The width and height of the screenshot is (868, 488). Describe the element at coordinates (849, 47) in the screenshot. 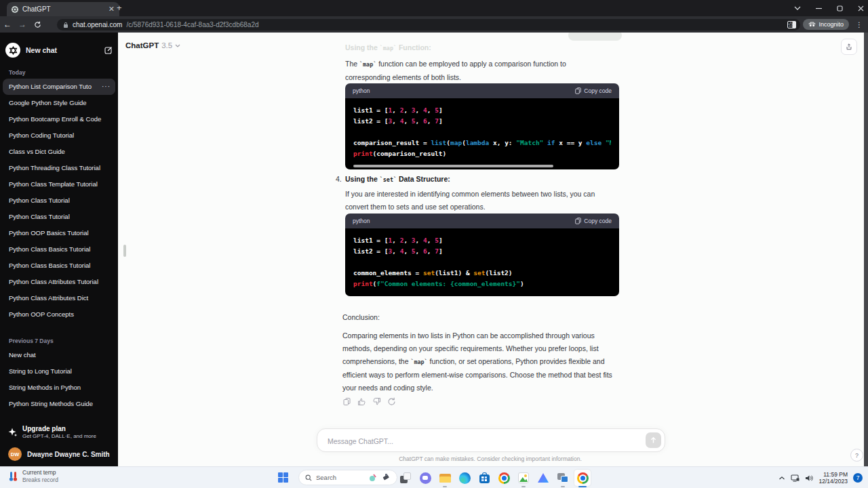

I see `share-button` at that location.